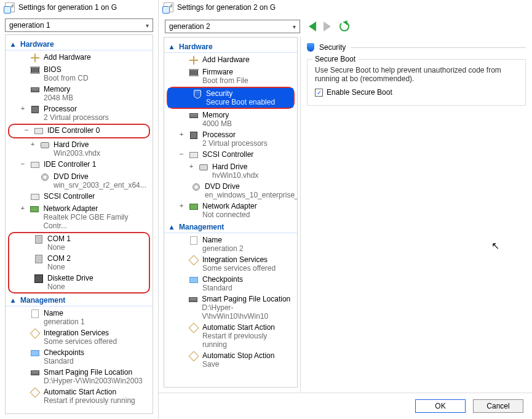 The height and width of the screenshot is (419, 532). I want to click on tree-item-label: Add Hardware, so click(226, 60).